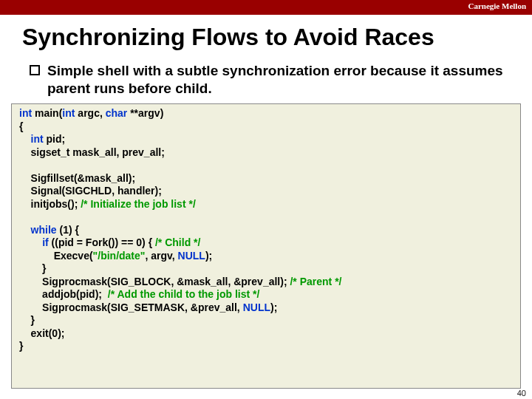 Image resolution: width=532 pixels, height=399 pixels. I want to click on code-line: int pid;, so click(266, 140).